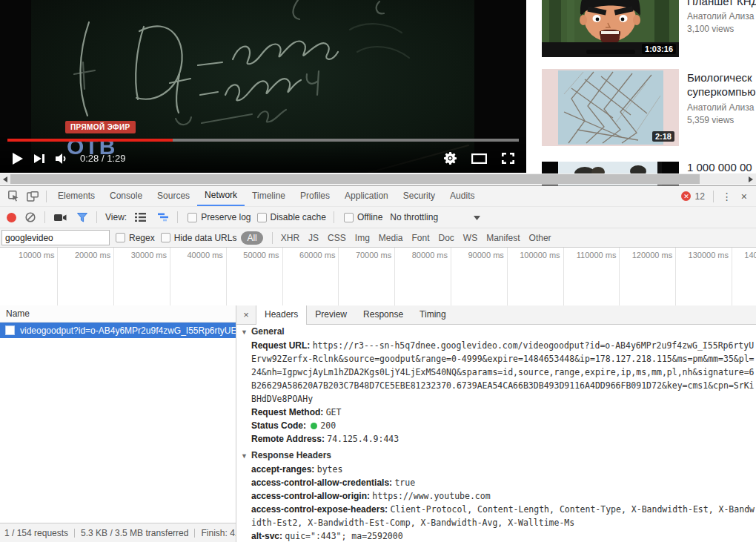 The height and width of the screenshot is (542, 756). What do you see at coordinates (221, 196) in the screenshot?
I see `tab-network: Network` at bounding box center [221, 196].